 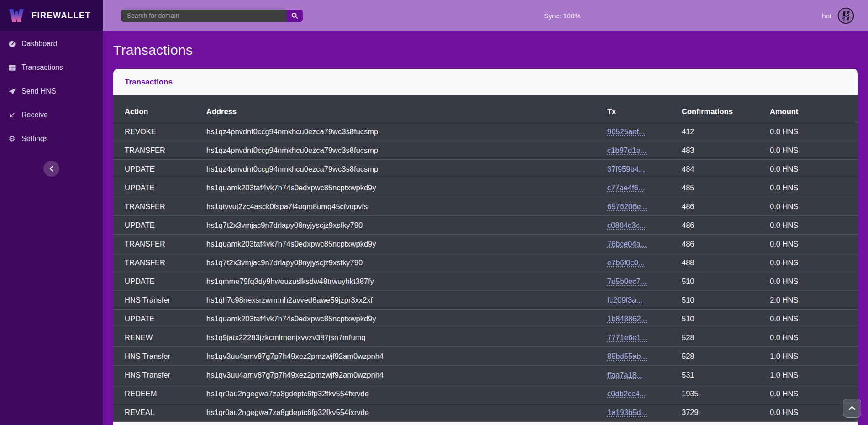 I want to click on table-row: TRANSFER hs1qtvvuj2zc4asck0fspa7l4uqm8um…, so click(x=486, y=206).